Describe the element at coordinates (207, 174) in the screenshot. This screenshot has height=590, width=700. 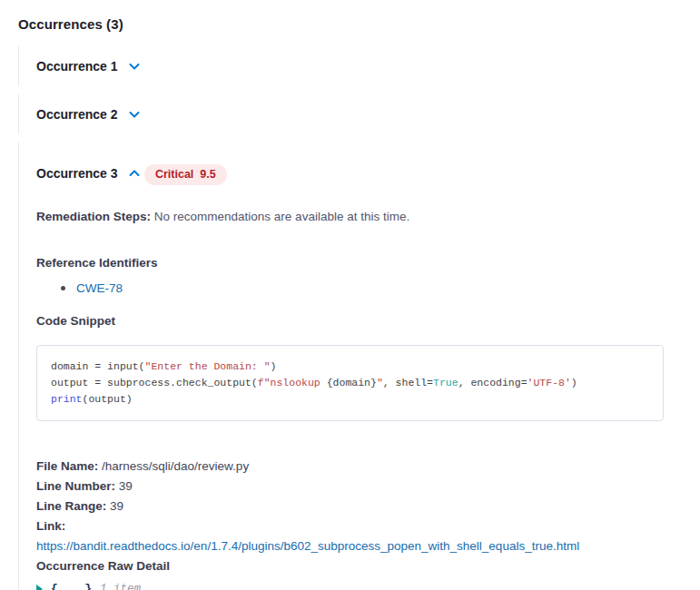
I see `severity-score: 9.5` at that location.